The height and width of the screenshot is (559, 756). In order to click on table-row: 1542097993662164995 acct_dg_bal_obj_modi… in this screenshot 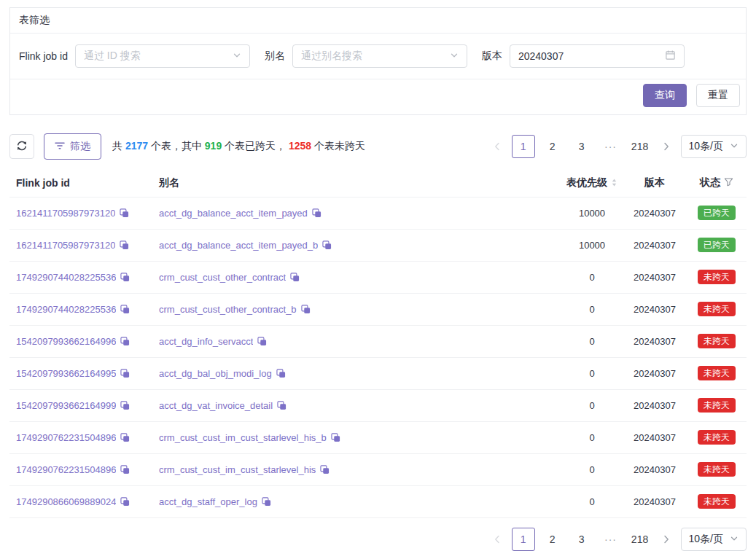, I will do `click(378, 373)`.